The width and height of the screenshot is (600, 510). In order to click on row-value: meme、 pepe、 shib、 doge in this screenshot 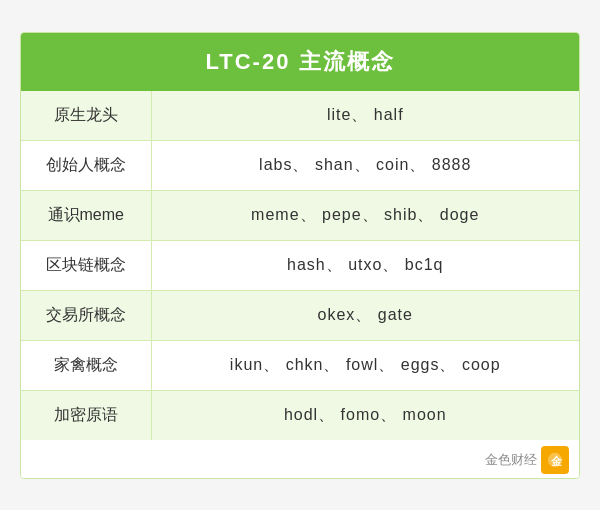, I will do `click(365, 215)`.